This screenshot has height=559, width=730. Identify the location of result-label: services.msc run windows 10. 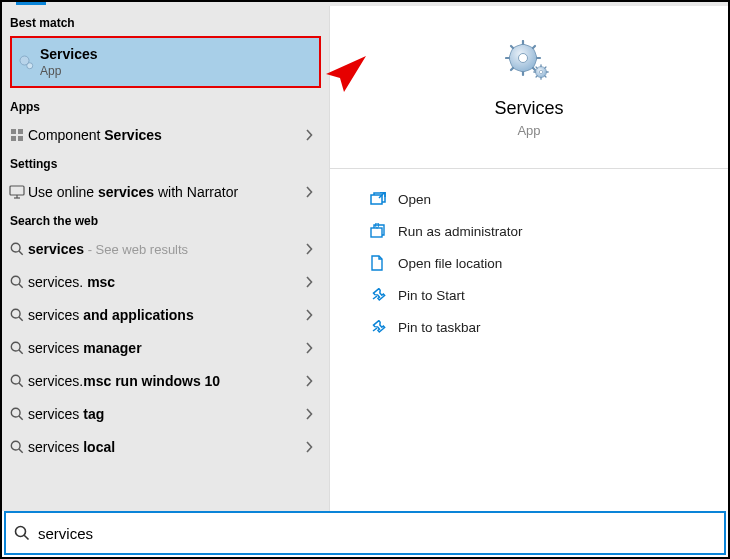
(166, 381).